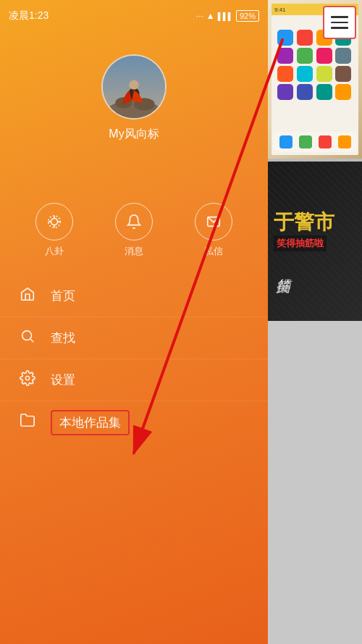  I want to click on avatar, so click(134, 87).